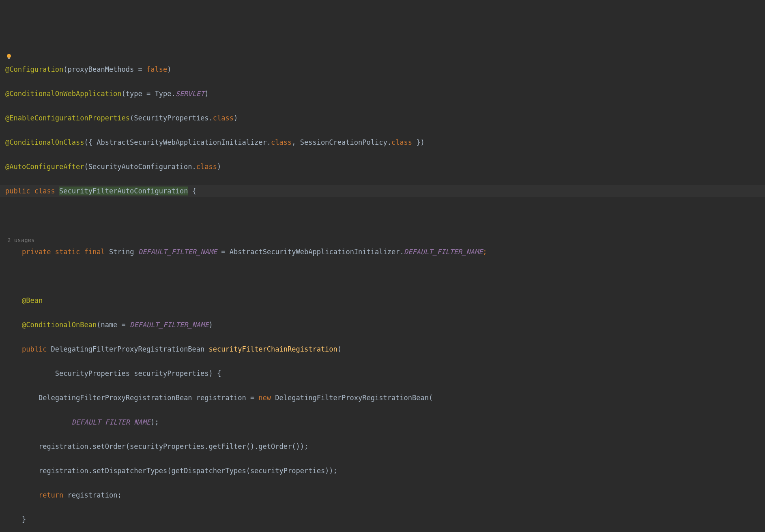 This screenshot has height=532, width=765. Describe the element at coordinates (178, 252) in the screenshot. I see `field-name: DEFAULT_FILTER_NAME` at that location.